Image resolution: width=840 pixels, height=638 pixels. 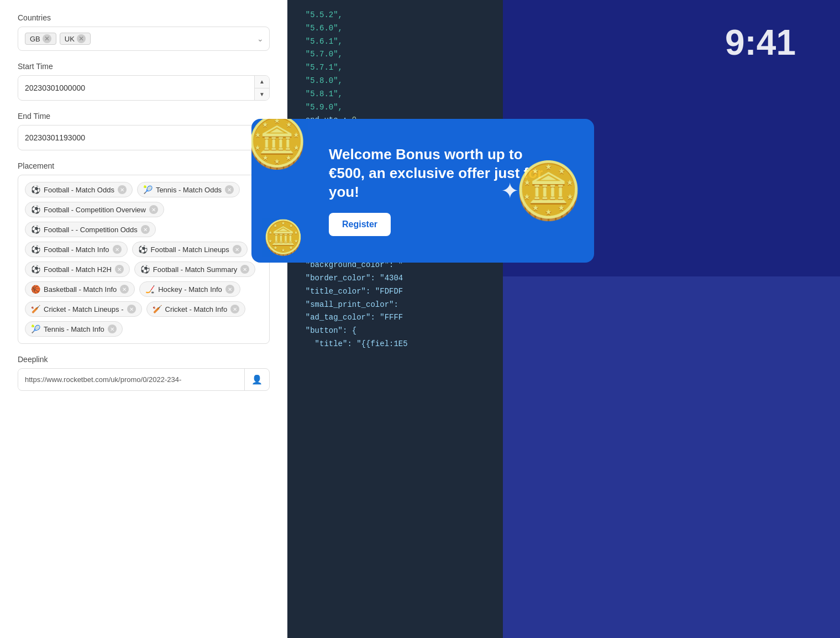 What do you see at coordinates (144, 39) in the screenshot?
I see `countries-select: GB ✕ UK ✕ ⌄` at bounding box center [144, 39].